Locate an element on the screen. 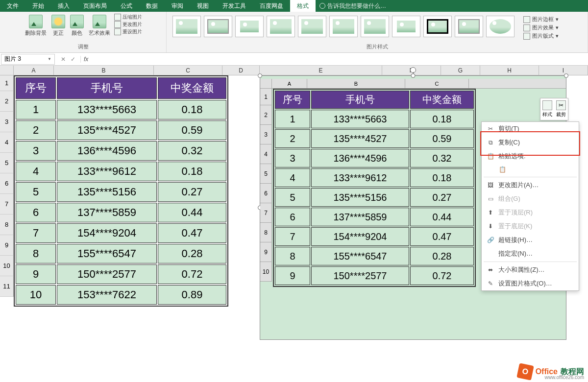  tab-insert: 插入 is located at coordinates (64, 6).